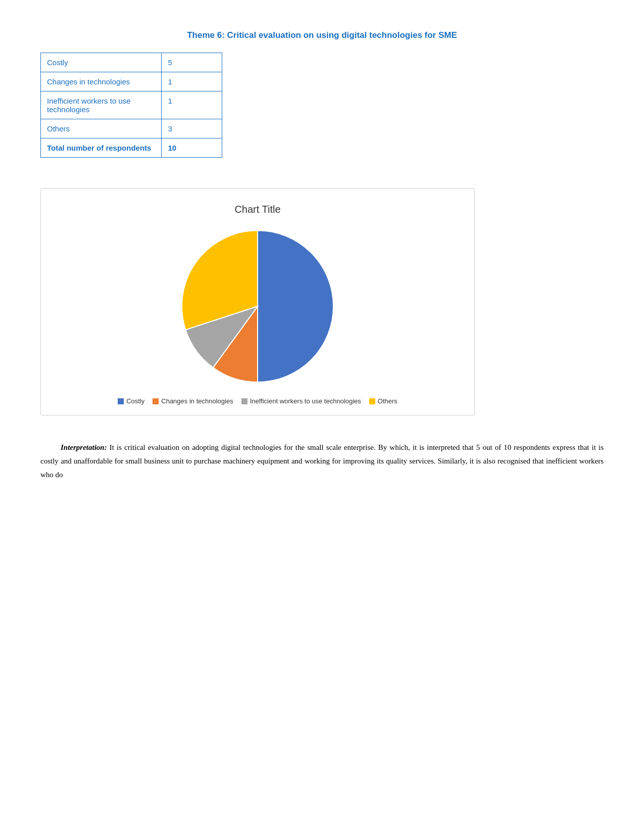 The image size is (644, 834). What do you see at coordinates (322, 461) in the screenshot?
I see `interpretation-section: Interpretation: It is critical evaluatio…` at bounding box center [322, 461].